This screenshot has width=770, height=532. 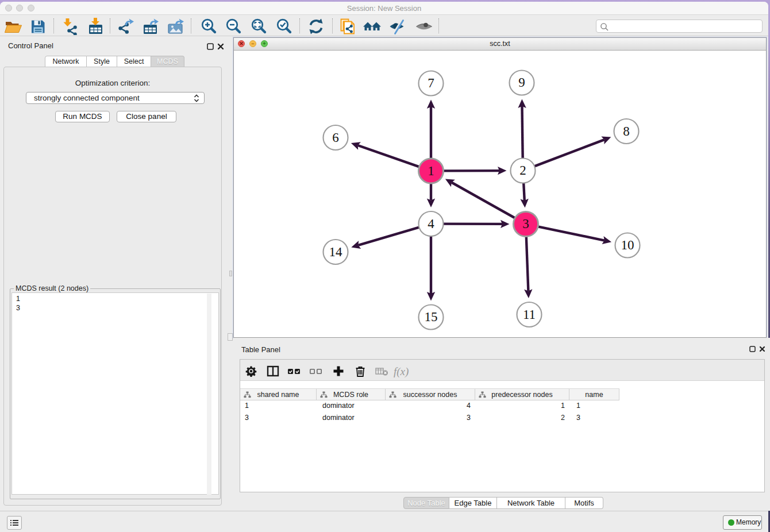 I want to click on svg-text: 10, so click(x=627, y=245).